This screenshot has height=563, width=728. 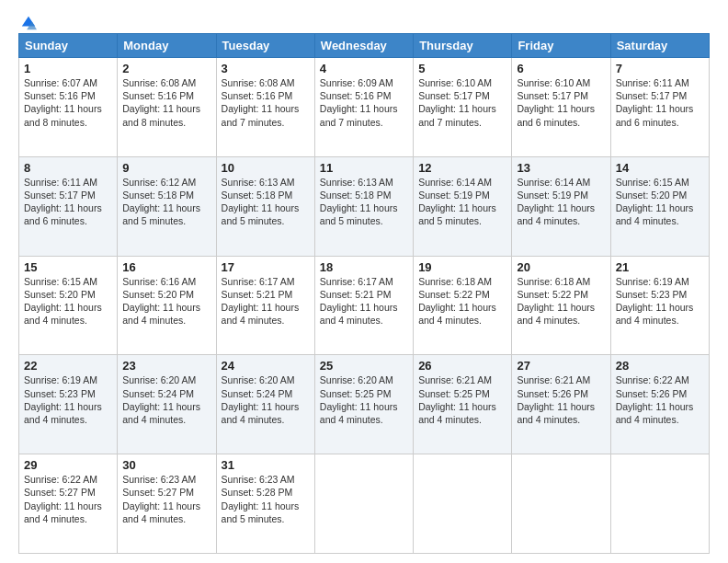 I want to click on calendar-cell: 7 Sunrise: 6:11 AMSunset: 5:17 PMDayligh…, so click(x=660, y=108).